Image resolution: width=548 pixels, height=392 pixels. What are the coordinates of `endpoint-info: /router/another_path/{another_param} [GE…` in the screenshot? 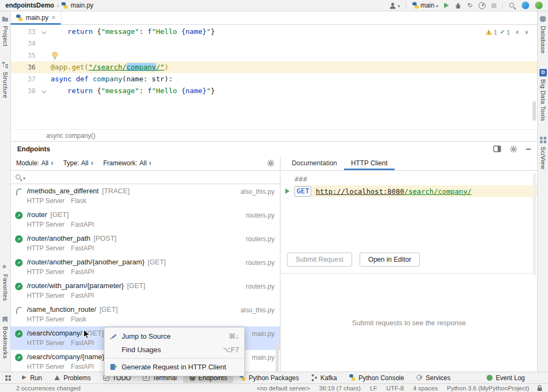 It's located at (135, 268).